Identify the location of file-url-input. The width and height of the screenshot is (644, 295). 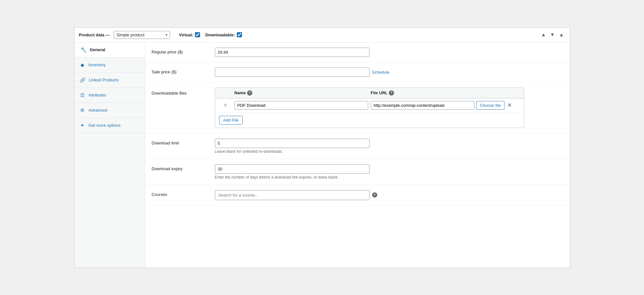
(423, 106).